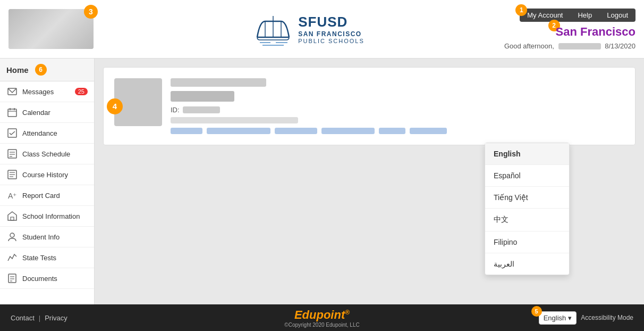 The height and width of the screenshot is (331, 644). What do you see at coordinates (41, 196) in the screenshot?
I see `sidebar-report-card-label: Report Card` at bounding box center [41, 196].